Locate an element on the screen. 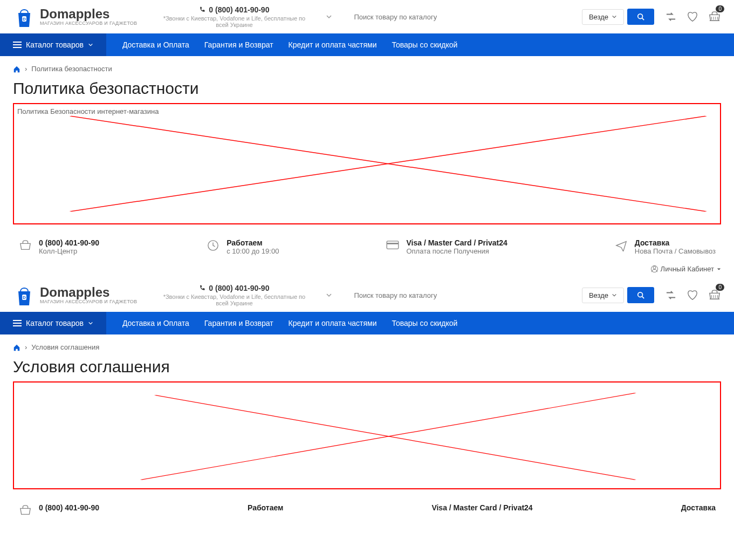  account-label: Личный Кабинет is located at coordinates (687, 269).